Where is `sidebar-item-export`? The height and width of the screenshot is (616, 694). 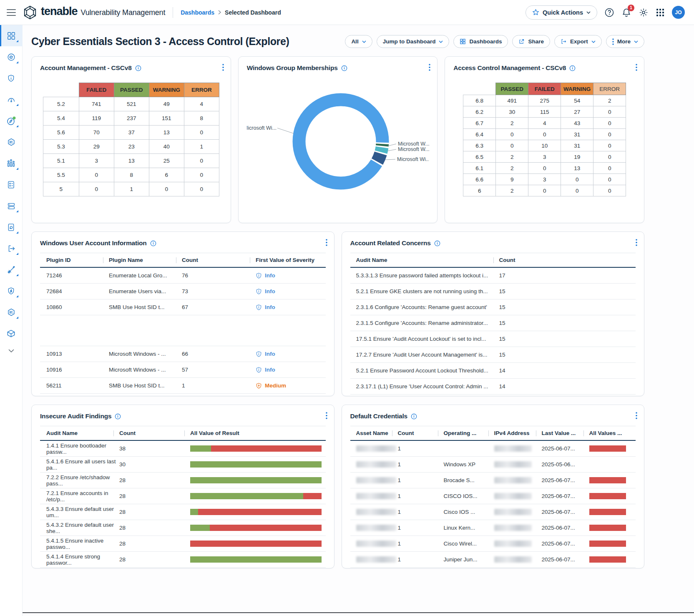
sidebar-item-export is located at coordinates (11, 249).